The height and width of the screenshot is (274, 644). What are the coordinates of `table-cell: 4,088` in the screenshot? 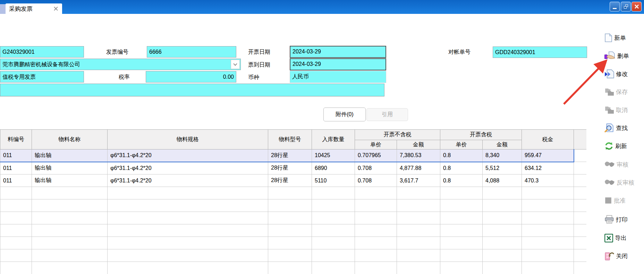 It's located at (502, 181).